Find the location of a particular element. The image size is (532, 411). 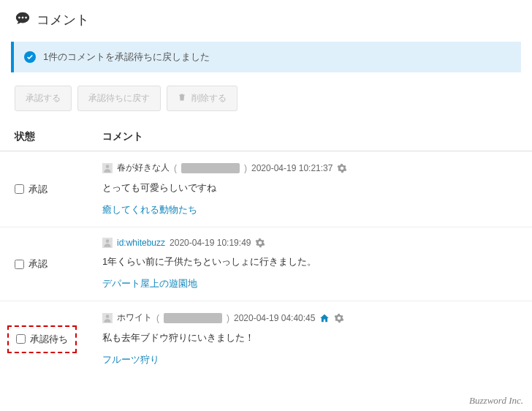

delete-button: 削除する is located at coordinates (202, 98).